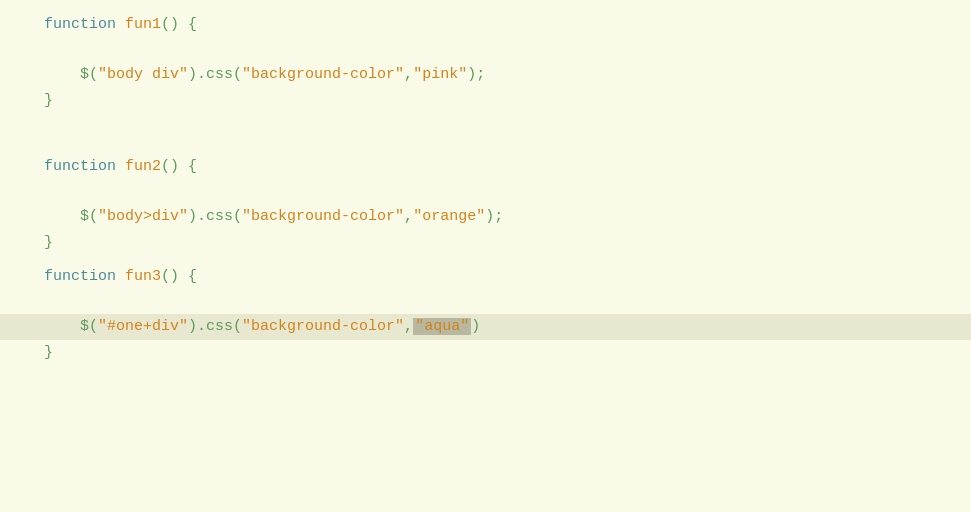 The image size is (971, 512). Describe the element at coordinates (272, 217) in the screenshot. I see `code-text: $("body>div").css("background-color","or…` at that location.